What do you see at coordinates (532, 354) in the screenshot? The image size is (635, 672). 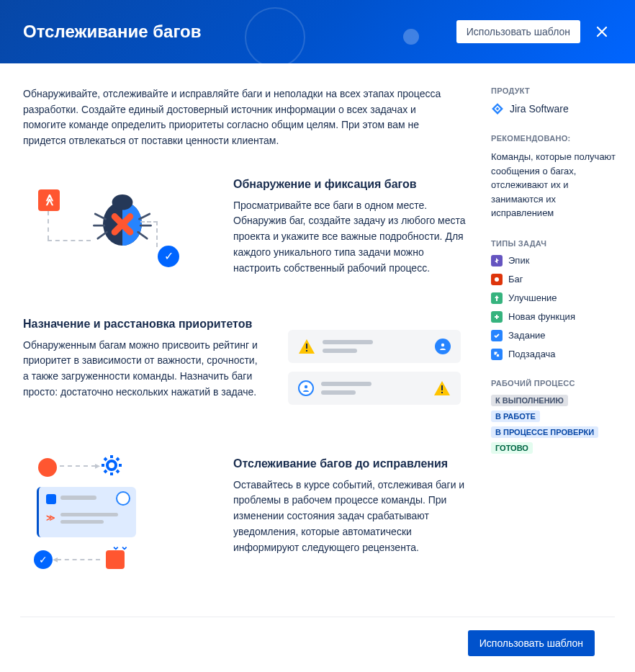 I see `issue-type-label: Подзадача` at bounding box center [532, 354].